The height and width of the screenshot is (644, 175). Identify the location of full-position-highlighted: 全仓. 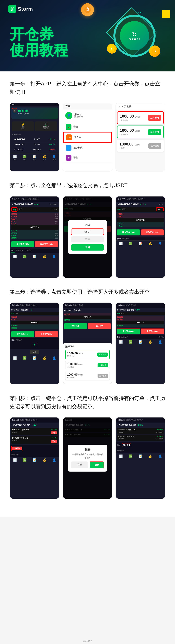
(14, 210).